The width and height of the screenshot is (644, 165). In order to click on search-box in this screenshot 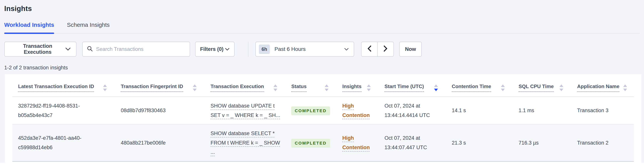, I will do `click(136, 49)`.